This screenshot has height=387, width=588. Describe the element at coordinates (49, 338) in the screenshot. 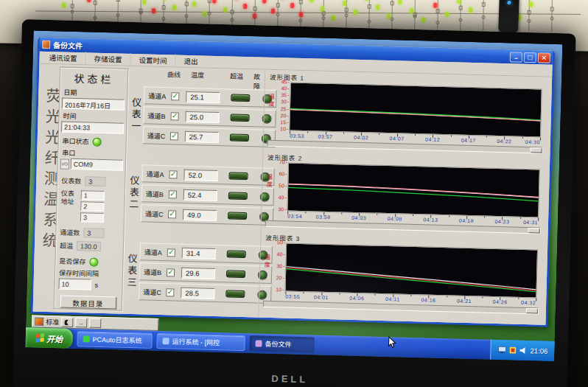

I see `start-button: 开始` at that location.